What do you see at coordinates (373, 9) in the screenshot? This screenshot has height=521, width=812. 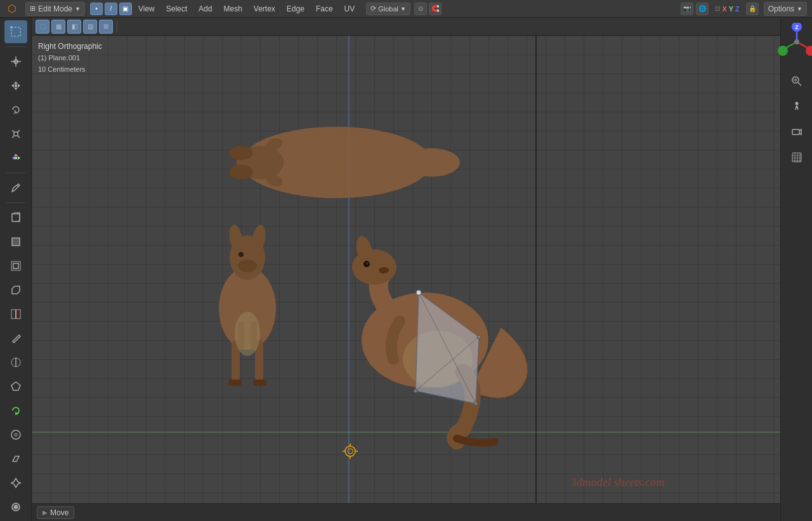 I see `transform-icon: ⟳` at bounding box center [373, 9].